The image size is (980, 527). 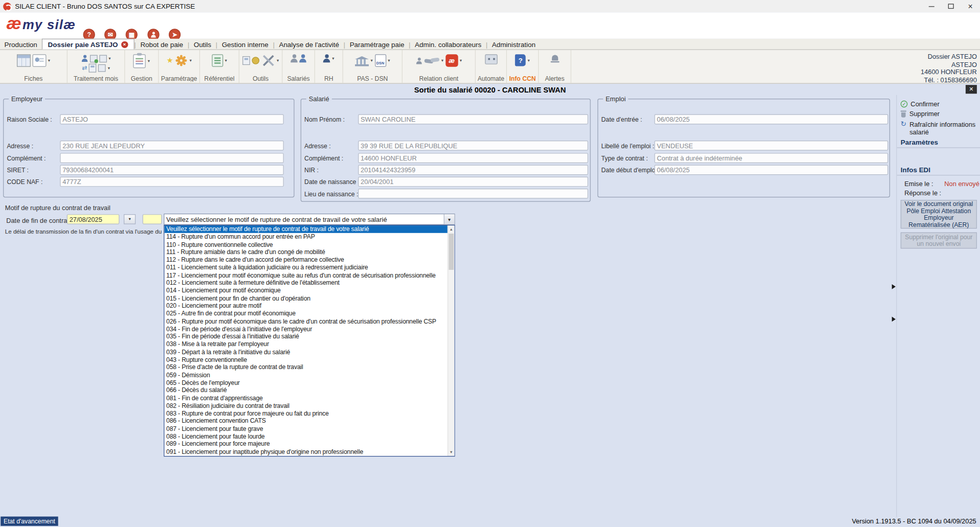 I want to click on dsn-document-icon: DSN, so click(x=381, y=60).